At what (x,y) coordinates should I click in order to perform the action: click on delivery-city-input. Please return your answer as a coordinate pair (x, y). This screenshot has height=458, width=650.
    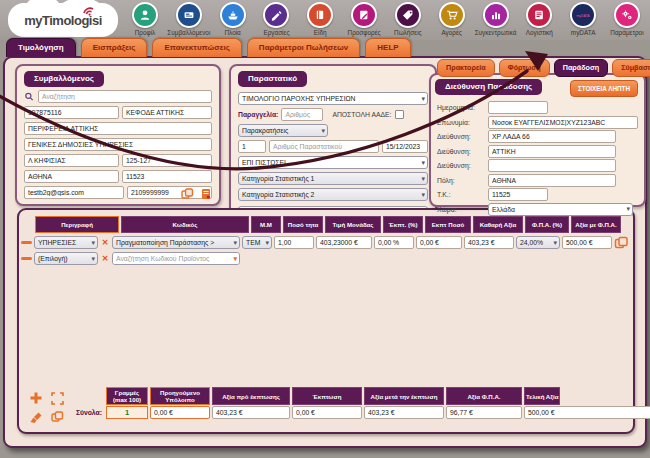
    Looking at the image, I should click on (552, 180).